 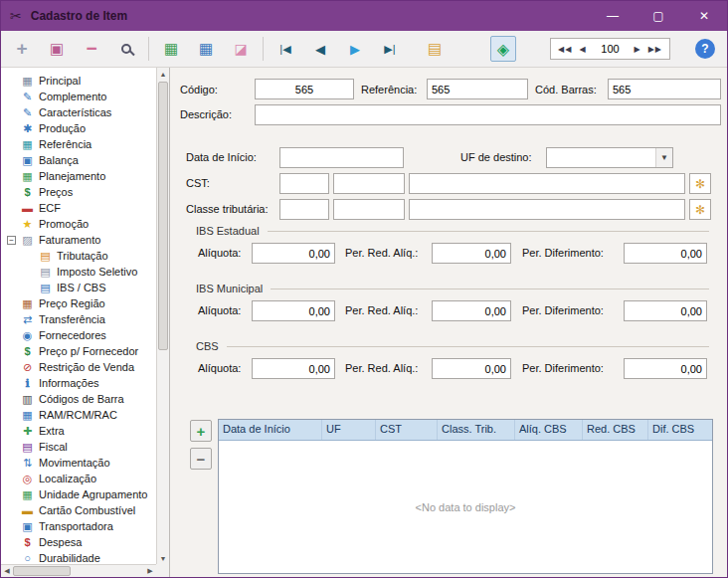 I want to click on cst-lookup-button: ✻, so click(x=700, y=183).